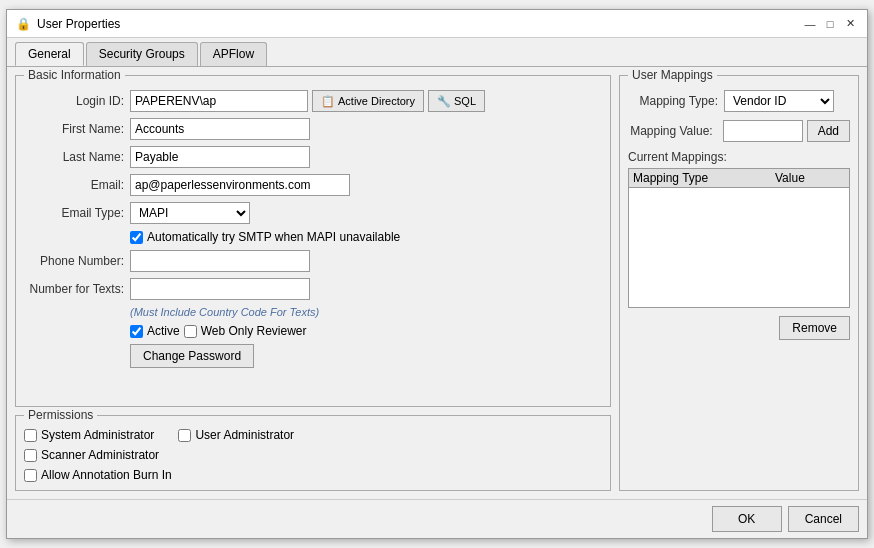  What do you see at coordinates (810, 178) in the screenshot?
I see `mapping-value-column-header: Value` at bounding box center [810, 178].